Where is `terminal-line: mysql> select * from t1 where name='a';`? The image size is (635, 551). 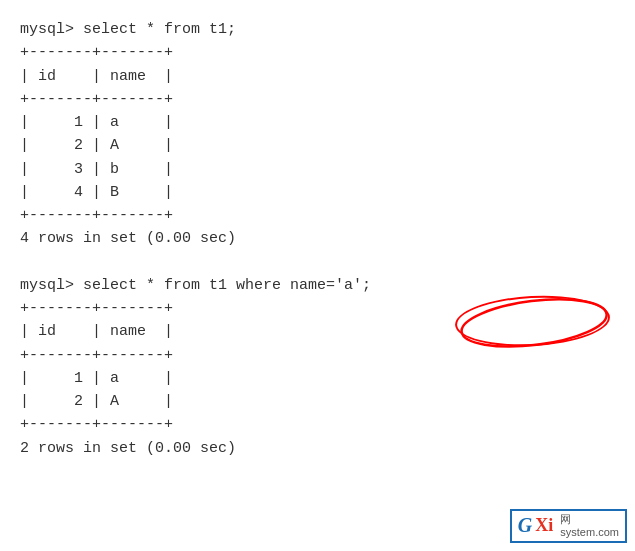
terminal-line: mysql> select * from t1 where name='a'; is located at coordinates (318, 286).